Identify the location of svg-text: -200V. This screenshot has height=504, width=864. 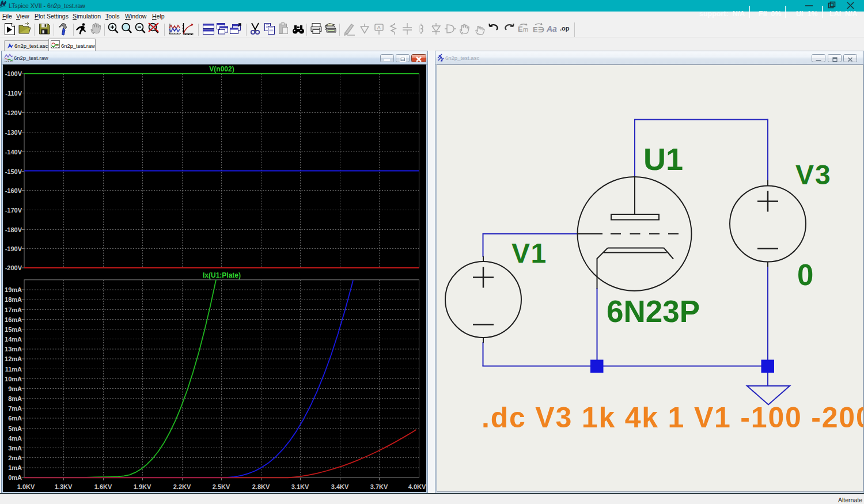
(14, 268).